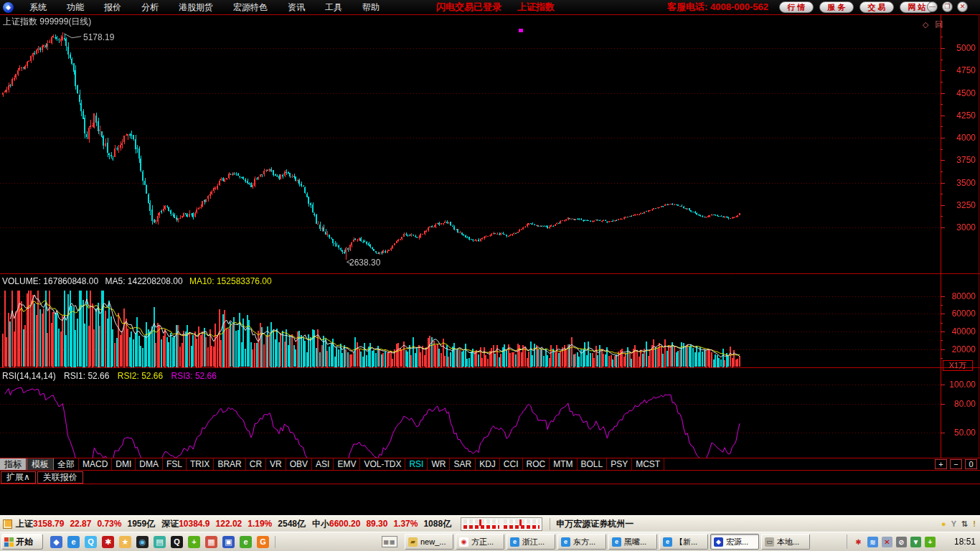 The width and height of the screenshot is (980, 551). Describe the element at coordinates (75, 7) in the screenshot. I see `menu-item: 功能` at that location.